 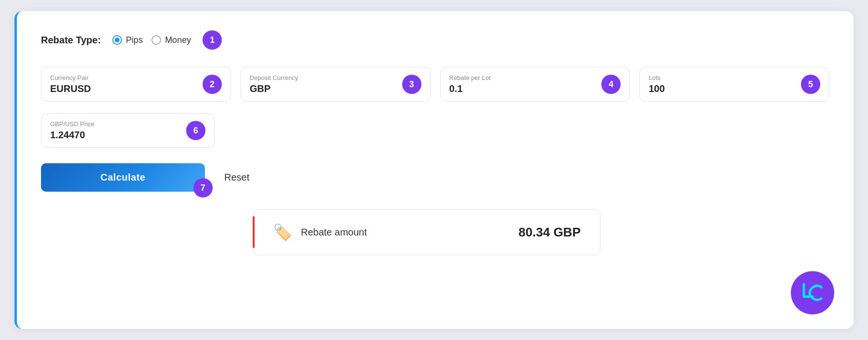 I want to click on action-row: Calculate 7 Reset, so click(x=435, y=177).